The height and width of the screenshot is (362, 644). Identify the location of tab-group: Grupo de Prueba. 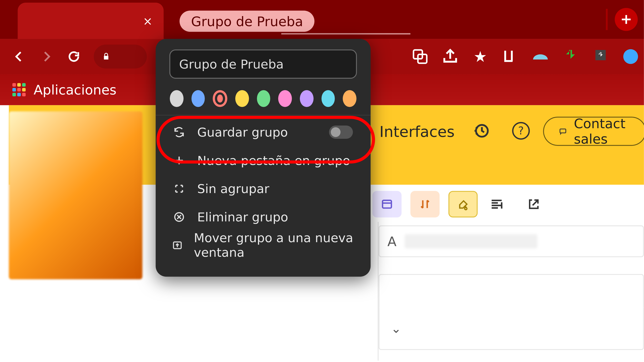
(296, 21).